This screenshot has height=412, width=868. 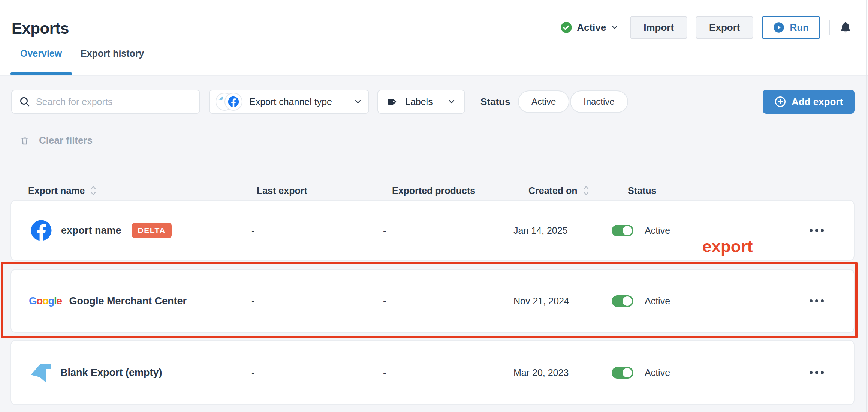 What do you see at coordinates (40, 29) in the screenshot?
I see `page-title: Exports` at bounding box center [40, 29].